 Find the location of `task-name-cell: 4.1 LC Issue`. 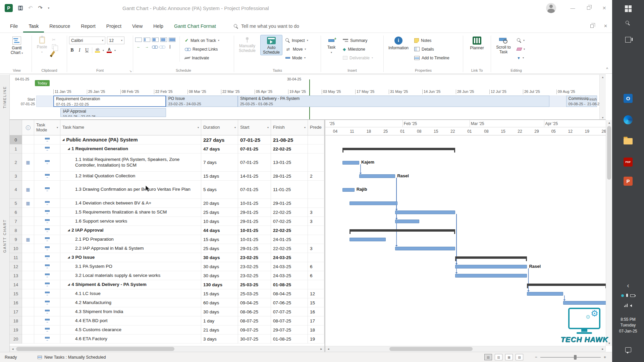

task-name-cell: 4.1 LC Issue is located at coordinates (131, 294).